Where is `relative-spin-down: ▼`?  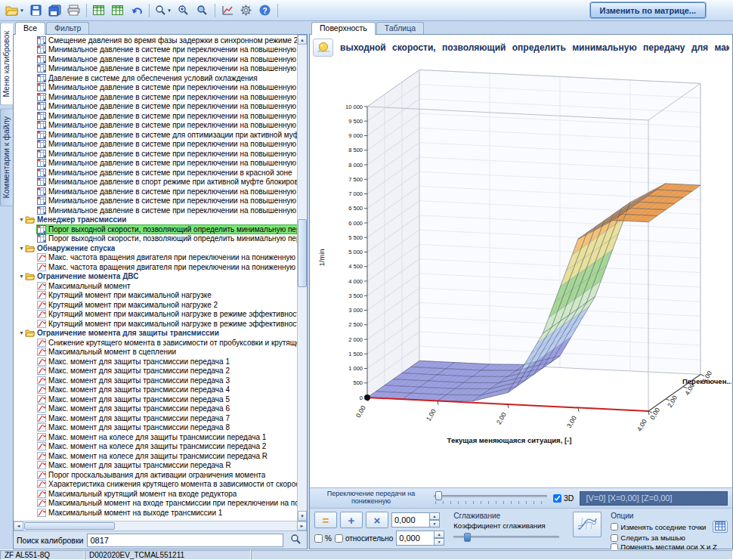 relative-spin-down: ▼ is located at coordinates (439, 542).